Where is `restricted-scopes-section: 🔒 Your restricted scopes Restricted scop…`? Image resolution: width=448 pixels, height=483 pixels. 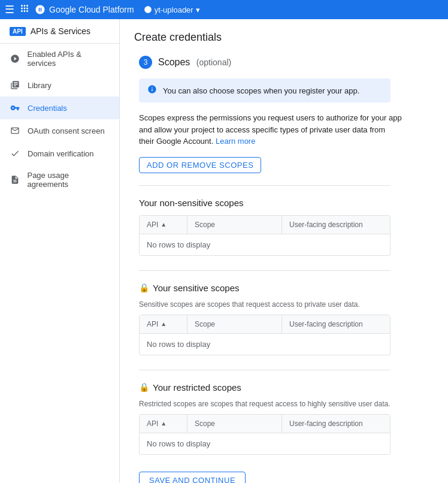 restricted-scopes-section: 🔒 Your restricted scopes Restricted scop… is located at coordinates (286, 418).